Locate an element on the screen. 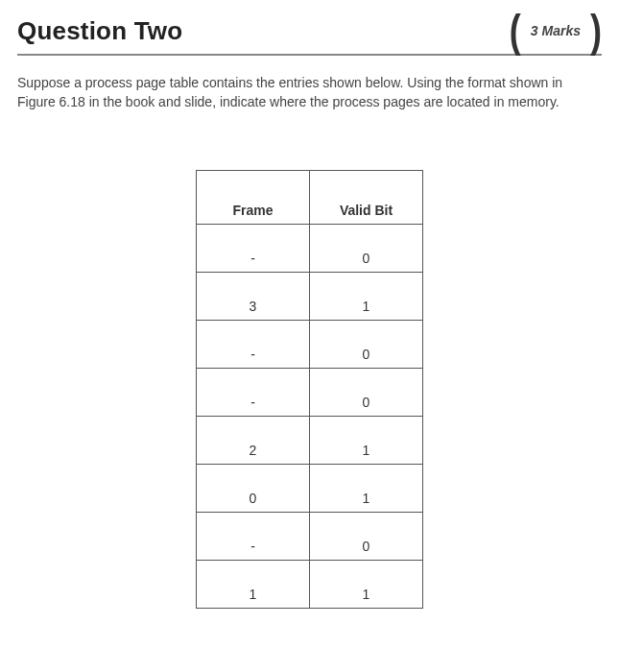 Image resolution: width=619 pixels, height=672 pixels. question-title: Question Two is located at coordinates (100, 31).